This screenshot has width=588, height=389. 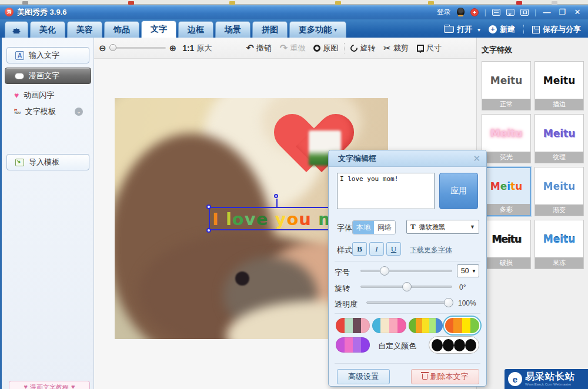 I want to click on tab-frame: 边框, so click(x=196, y=29).